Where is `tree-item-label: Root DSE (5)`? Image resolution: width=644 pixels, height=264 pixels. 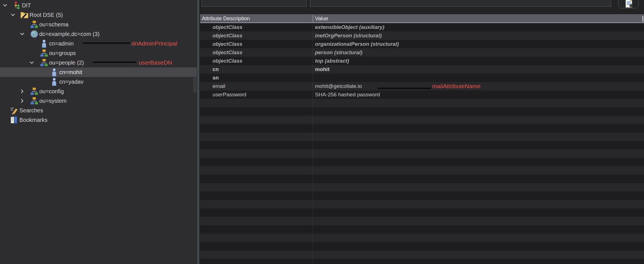
tree-item-label: Root DSE (5) is located at coordinates (46, 15).